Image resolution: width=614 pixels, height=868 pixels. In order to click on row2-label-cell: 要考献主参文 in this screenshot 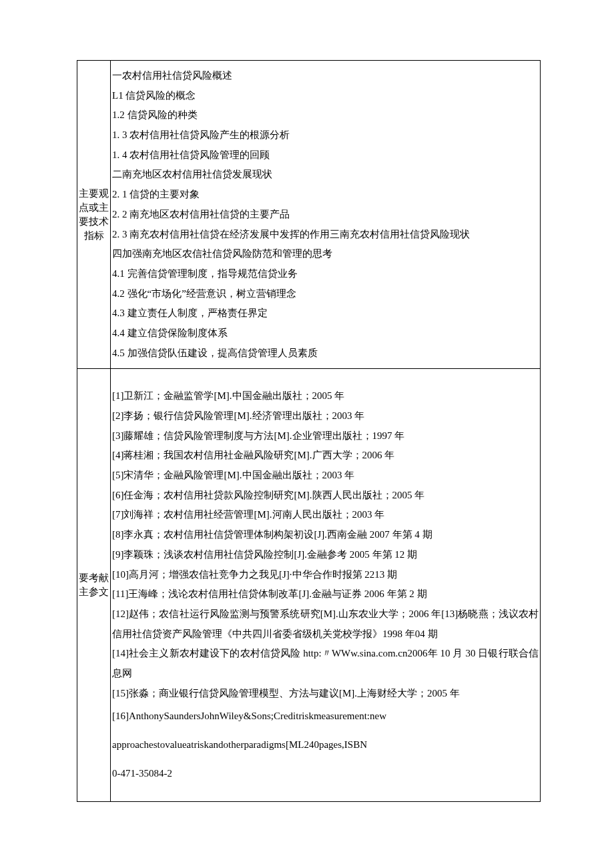, I will do `click(94, 586)`.